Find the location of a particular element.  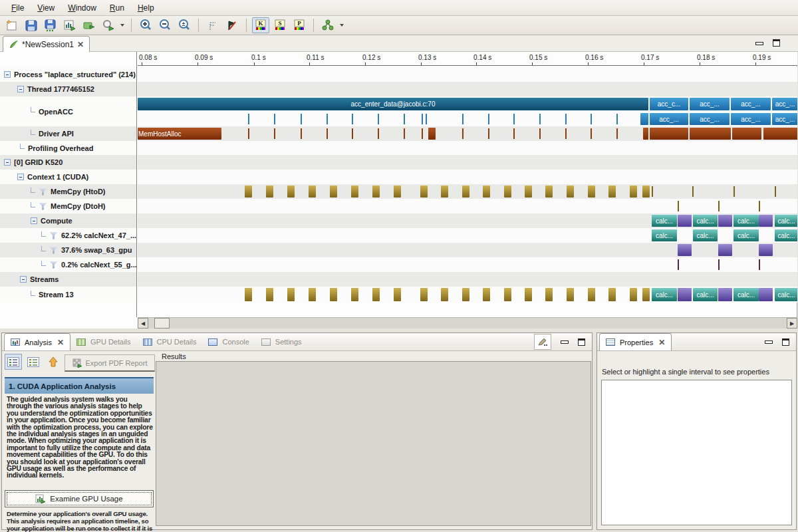

tab-cpu-details: CPU Details is located at coordinates (170, 342).